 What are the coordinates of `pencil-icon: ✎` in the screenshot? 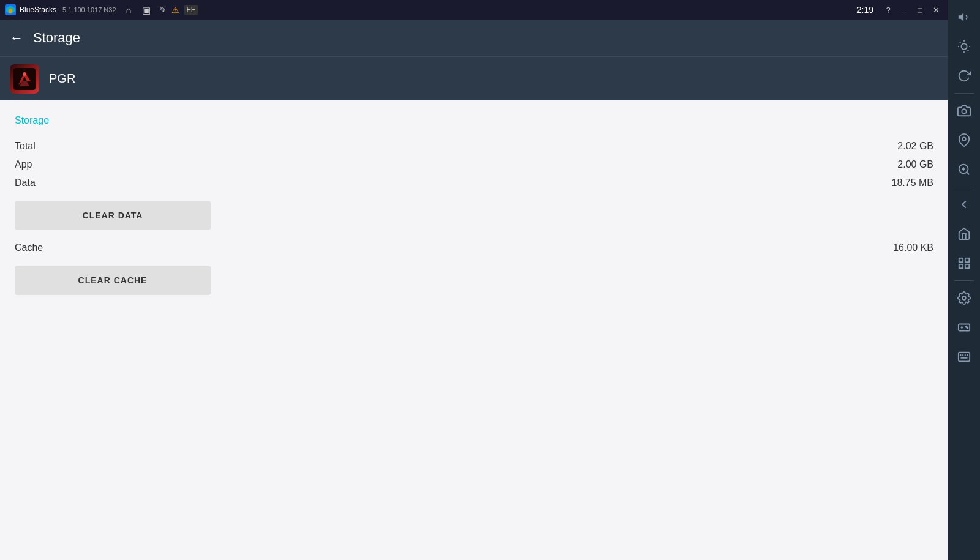 It's located at (163, 10).